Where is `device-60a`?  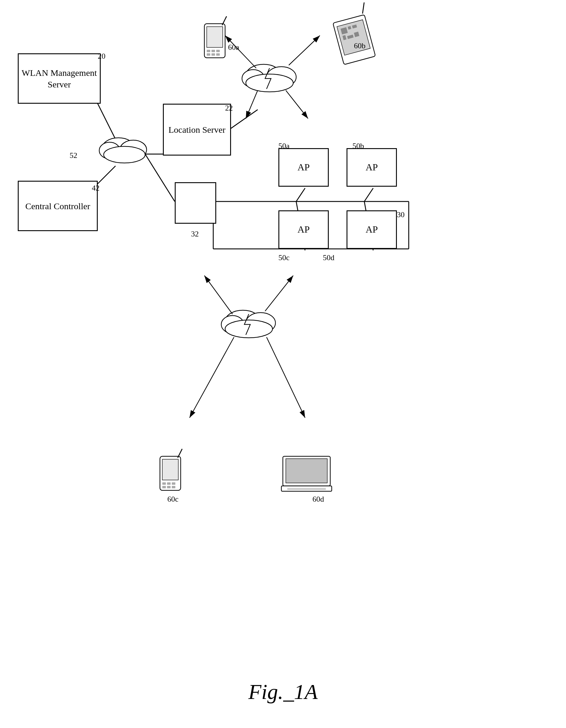
device-60a is located at coordinates (215, 37).